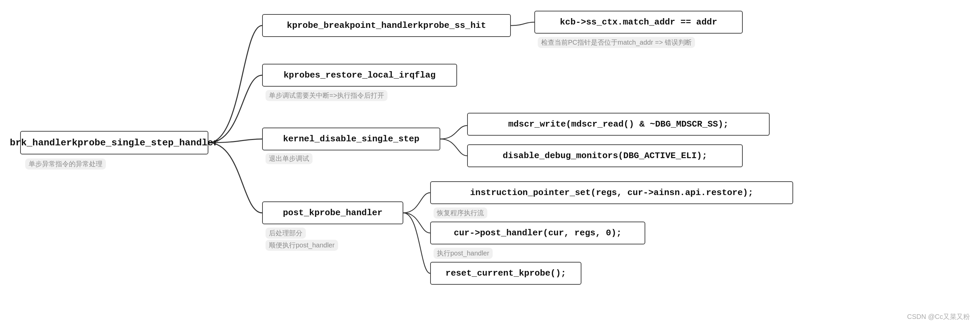 This screenshot has height=328, width=980. Describe the element at coordinates (538, 233) in the screenshot. I see `n4-2-label: cur->post_handler(cur, regs, 0);` at that location.